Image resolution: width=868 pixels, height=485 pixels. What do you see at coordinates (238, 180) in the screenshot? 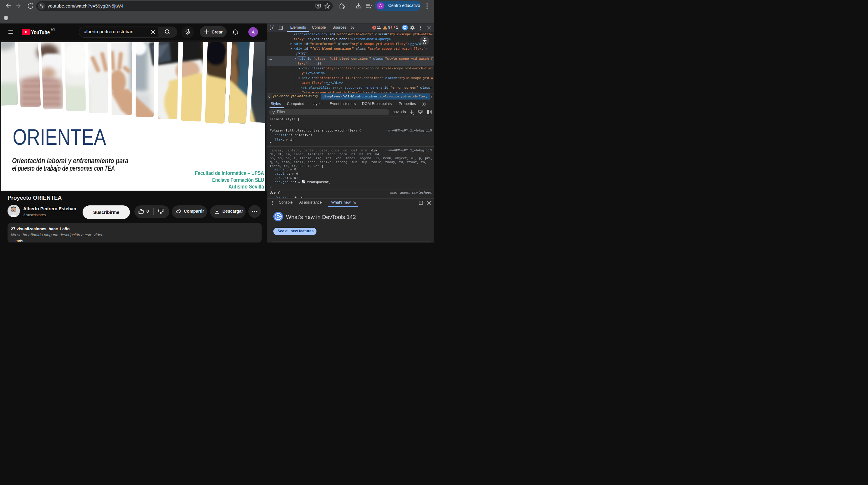
I see `svg-text: Enclave Formación SLU` at bounding box center [238, 180].